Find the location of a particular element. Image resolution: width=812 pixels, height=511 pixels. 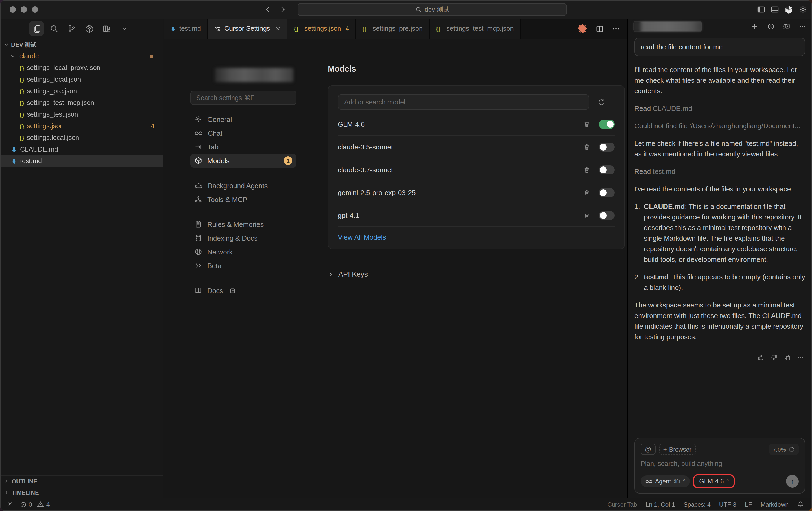

language-mode-status: Markdown is located at coordinates (775, 504).